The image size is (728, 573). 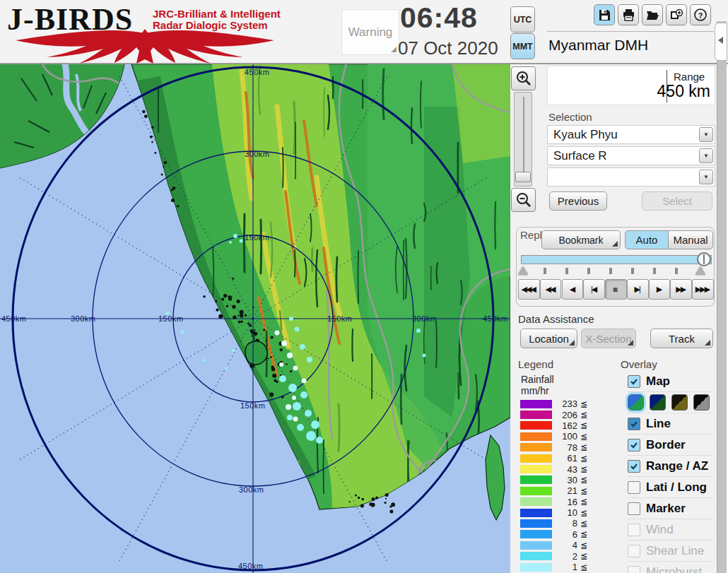 I want to click on location-button: Location, so click(x=548, y=338).